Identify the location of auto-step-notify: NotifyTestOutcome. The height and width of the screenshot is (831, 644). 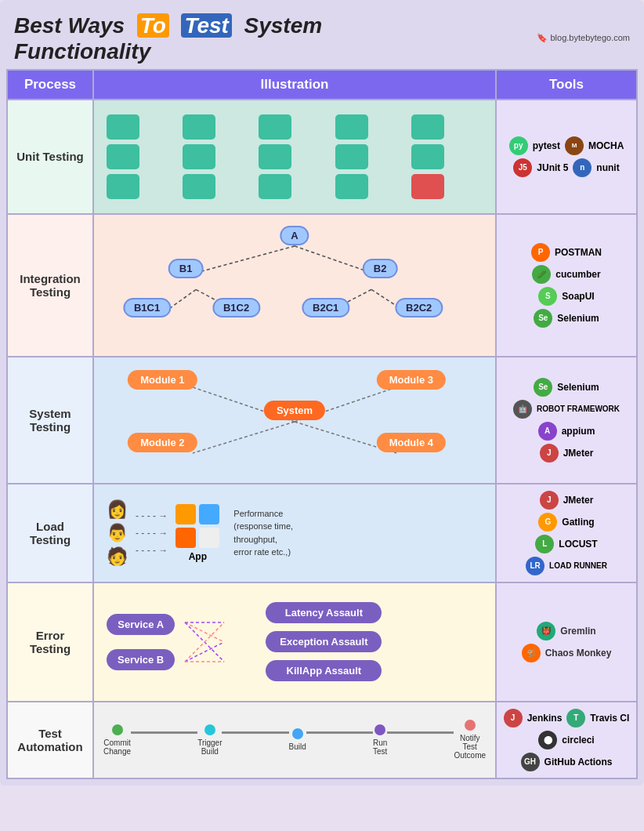
(470, 740).